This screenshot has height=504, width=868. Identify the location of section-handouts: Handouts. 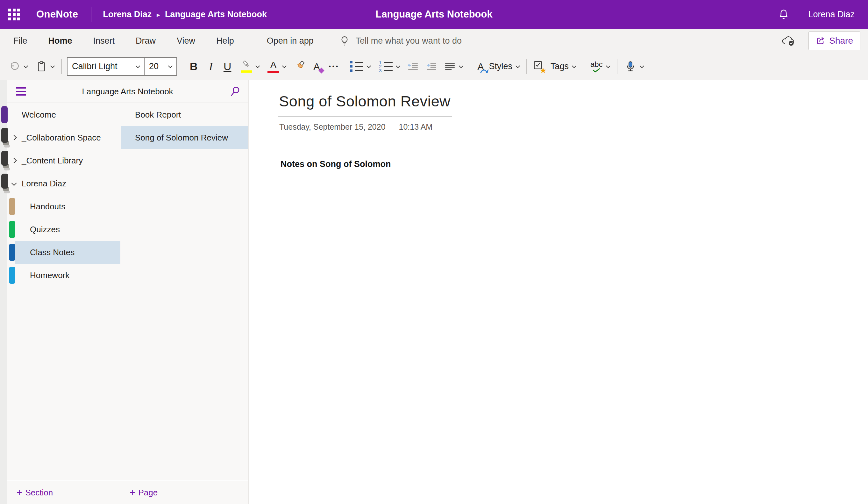
(64, 206).